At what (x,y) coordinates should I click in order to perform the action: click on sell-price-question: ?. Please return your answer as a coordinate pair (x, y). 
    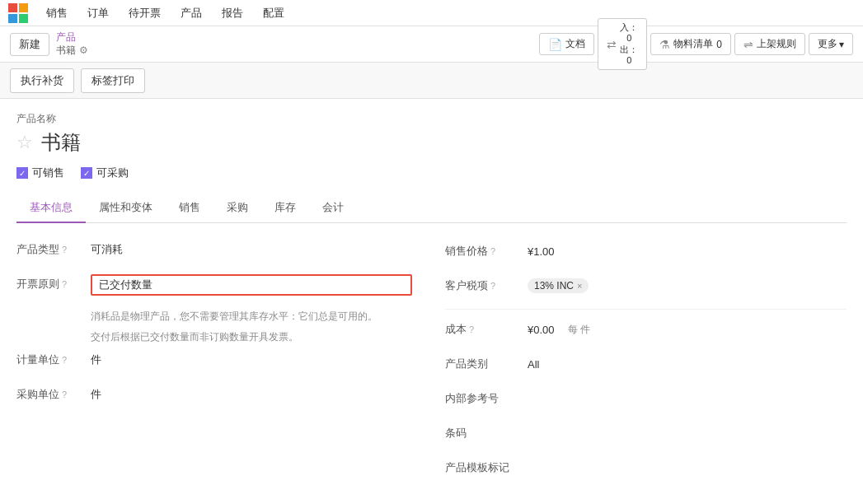
    Looking at the image, I should click on (493, 251).